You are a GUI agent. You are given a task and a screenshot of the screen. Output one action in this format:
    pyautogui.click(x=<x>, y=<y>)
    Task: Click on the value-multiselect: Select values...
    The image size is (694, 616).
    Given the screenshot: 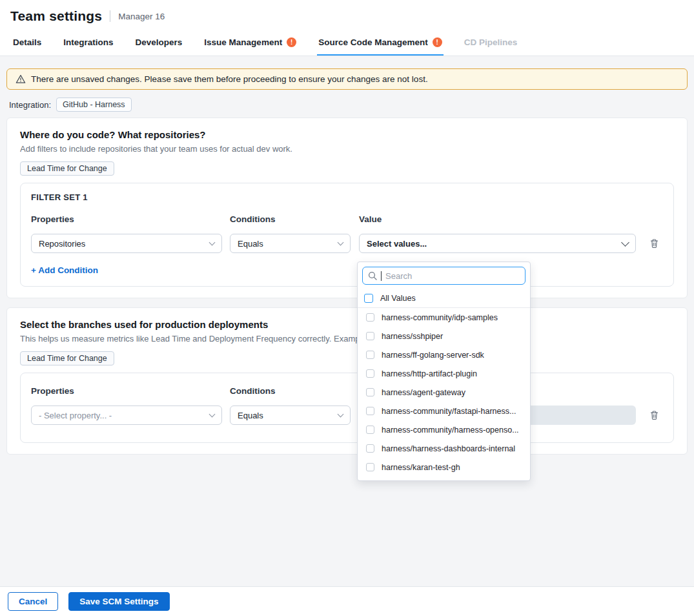 What is the action you would take?
    pyautogui.click(x=497, y=243)
    